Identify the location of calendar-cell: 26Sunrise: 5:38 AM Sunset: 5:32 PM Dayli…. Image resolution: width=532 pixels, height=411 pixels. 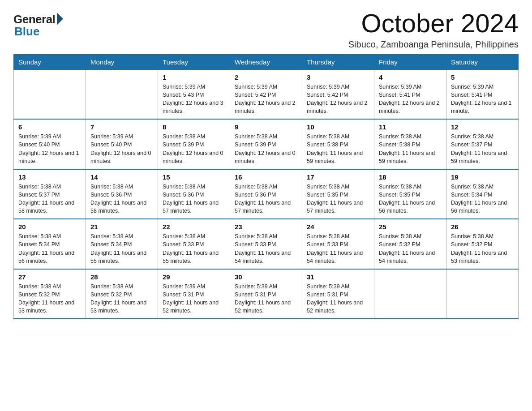
(483, 244).